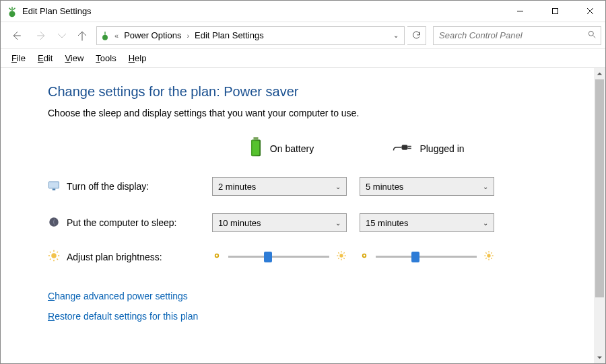  What do you see at coordinates (19, 58) in the screenshot?
I see `menu-file: File` at bounding box center [19, 58].